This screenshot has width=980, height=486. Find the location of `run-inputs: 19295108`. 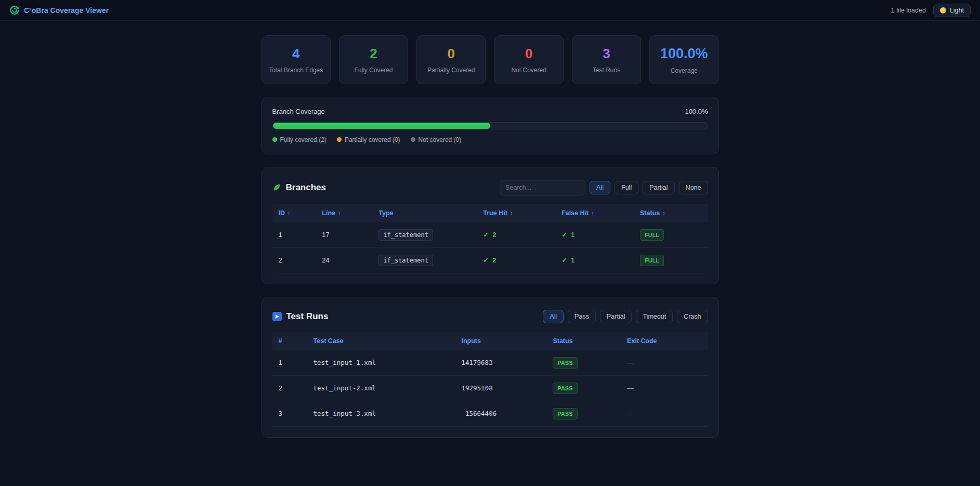

run-inputs: 19295108 is located at coordinates (501, 388).